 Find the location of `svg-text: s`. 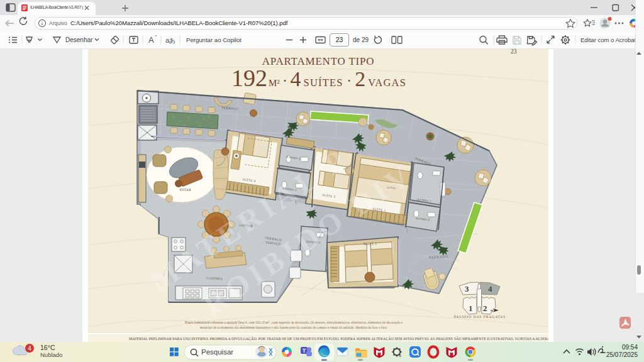

svg-text: s is located at coordinates (401, 356).